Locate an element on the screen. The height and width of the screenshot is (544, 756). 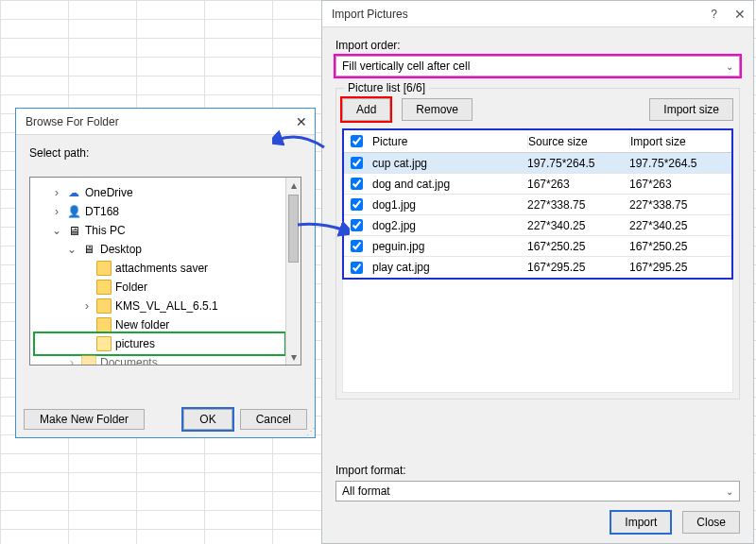
close-button: Close is located at coordinates (711, 522).